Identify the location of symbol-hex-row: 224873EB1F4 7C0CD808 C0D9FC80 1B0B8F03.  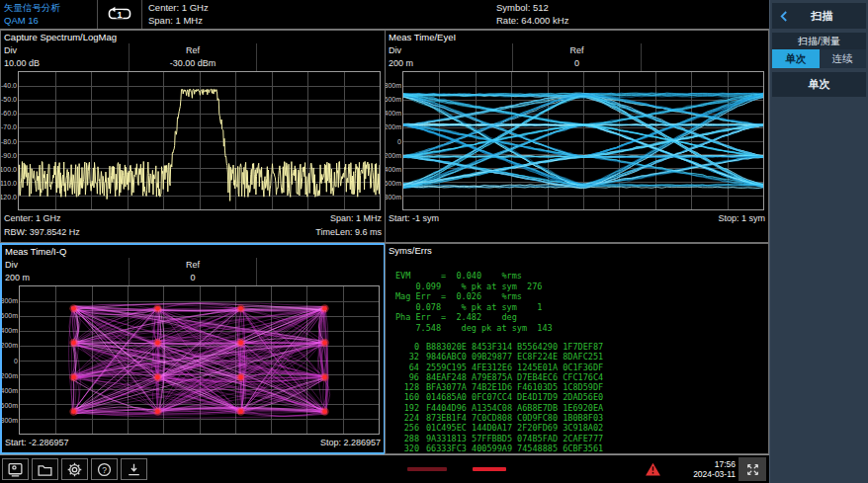
(581, 418).